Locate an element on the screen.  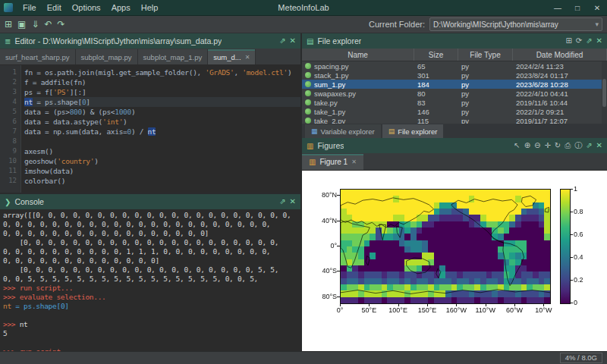
code-line: f = addfile(fn) is located at coordinates (162, 82).